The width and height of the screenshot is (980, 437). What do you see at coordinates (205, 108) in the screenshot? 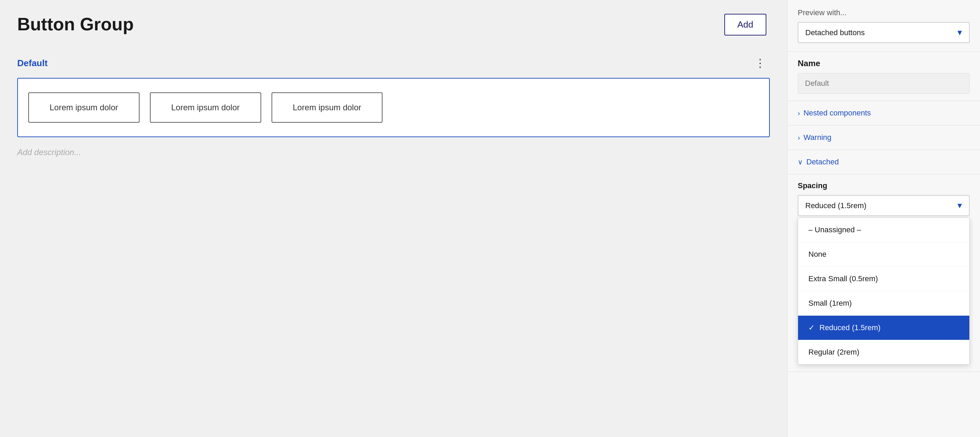
I see `preview-button-2: Lorem ipsum dolor` at bounding box center [205, 108].